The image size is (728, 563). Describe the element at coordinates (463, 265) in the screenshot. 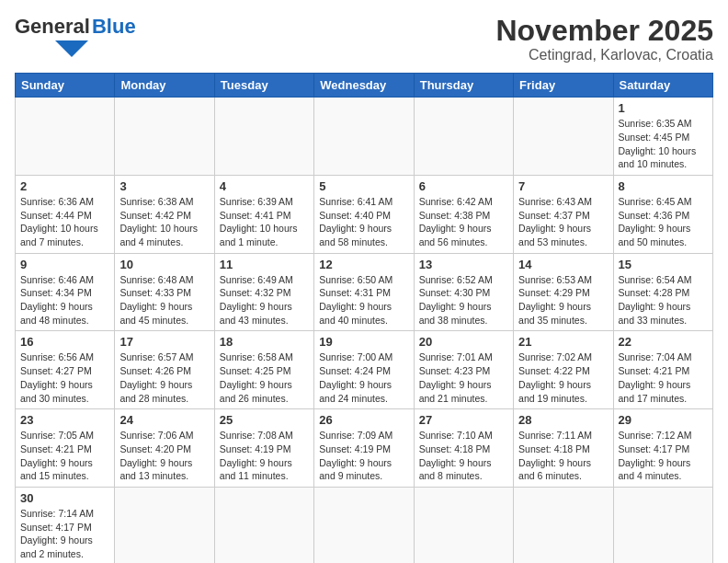

I see `day-number: 13` at that location.